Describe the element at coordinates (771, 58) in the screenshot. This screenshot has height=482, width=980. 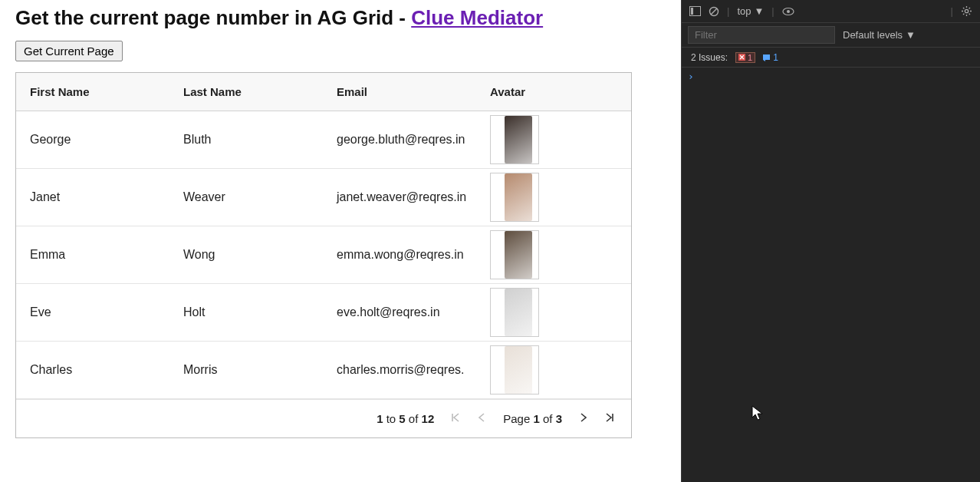
I see `info-badge: 1` at that location.